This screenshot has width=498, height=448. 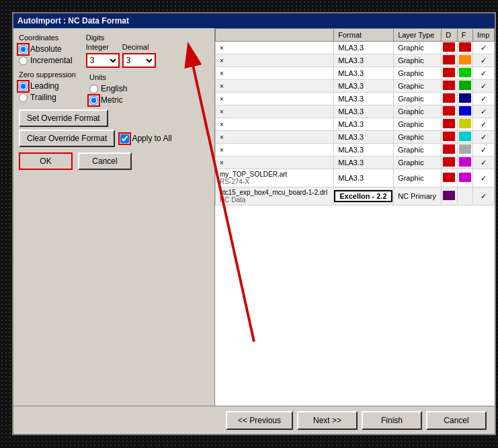 What do you see at coordinates (121, 51) in the screenshot?
I see `digits-group: Digits Integer 342 Decimal 342` at bounding box center [121, 51].